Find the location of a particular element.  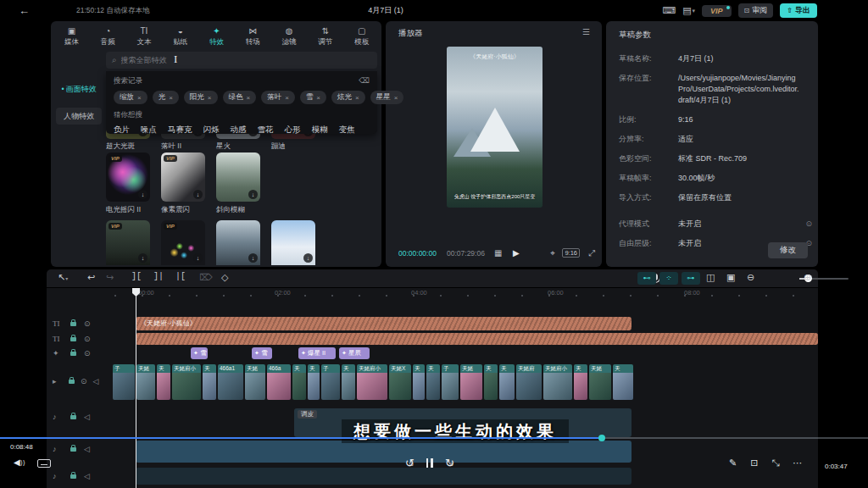

linkage-toggle: ⁘ is located at coordinates (669, 278).